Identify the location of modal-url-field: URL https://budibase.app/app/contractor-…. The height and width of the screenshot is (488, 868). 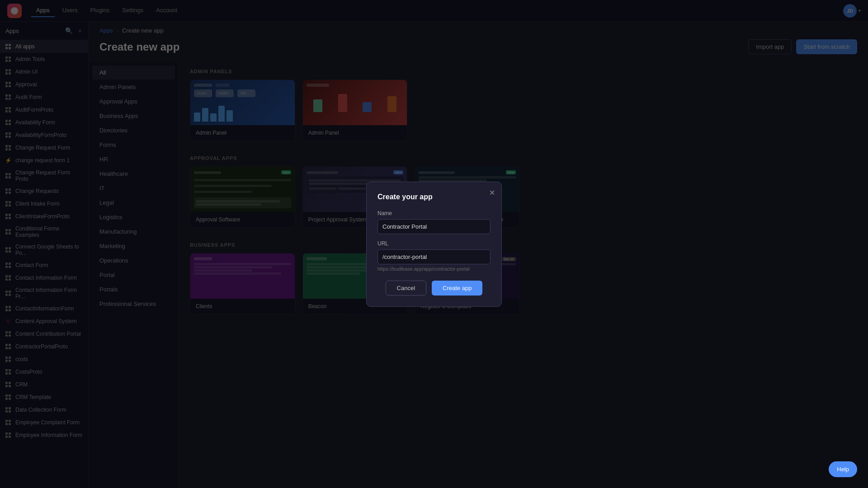
(434, 256).